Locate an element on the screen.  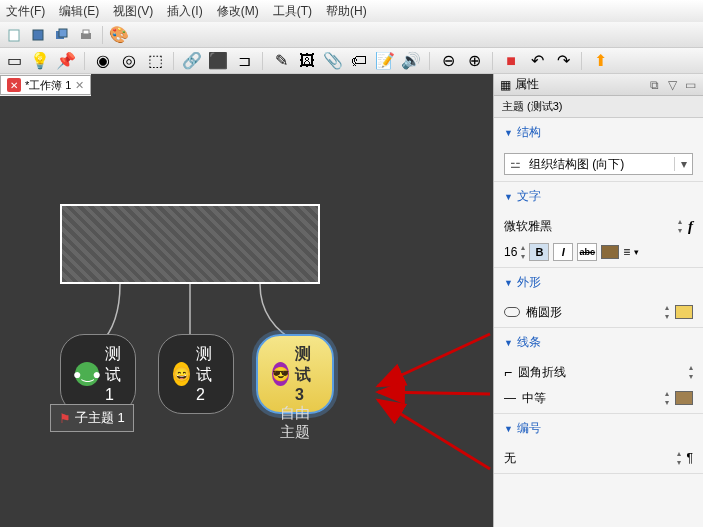
structure-value: 组织结构图 (向下) is located at coordinates (600, 164).